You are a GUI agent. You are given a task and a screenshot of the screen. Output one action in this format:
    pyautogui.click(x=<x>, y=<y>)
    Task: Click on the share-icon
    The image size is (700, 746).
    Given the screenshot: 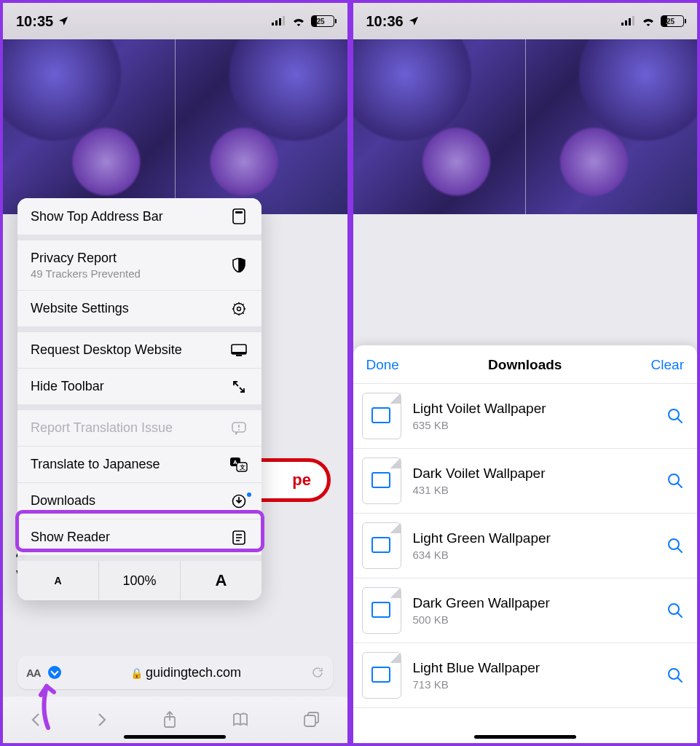 What is the action you would take?
    pyautogui.click(x=170, y=720)
    